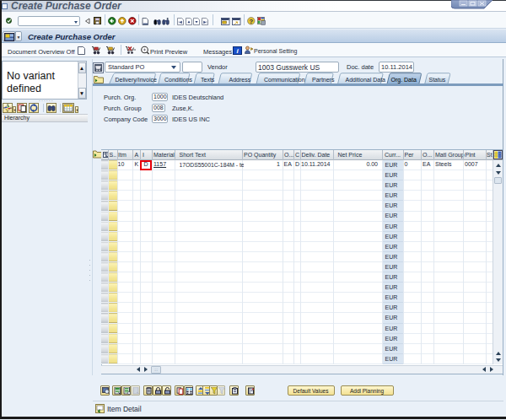 The image size is (506, 420). I want to click on svg-text: Org. Data, so click(404, 80).